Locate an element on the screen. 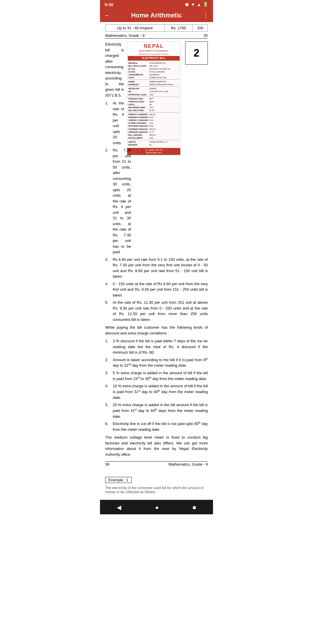  discount-2-text: Amount is taken according to the bill if… is located at coordinates (160, 363).